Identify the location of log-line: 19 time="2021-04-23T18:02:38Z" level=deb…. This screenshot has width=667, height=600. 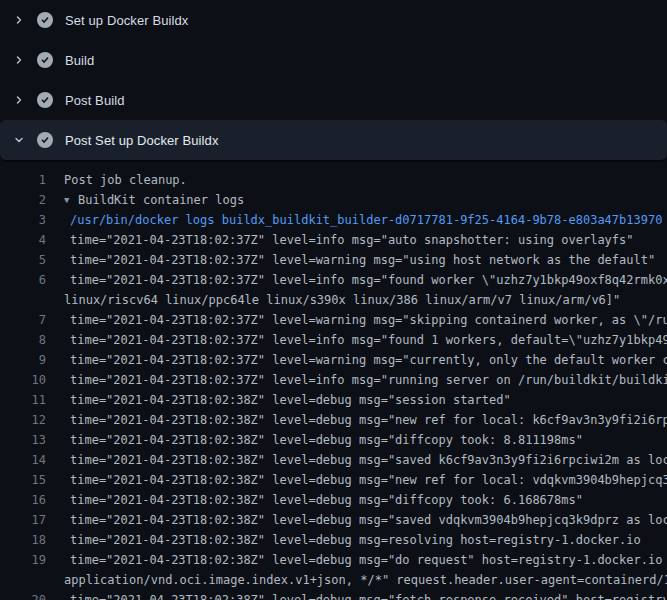
(334, 560).